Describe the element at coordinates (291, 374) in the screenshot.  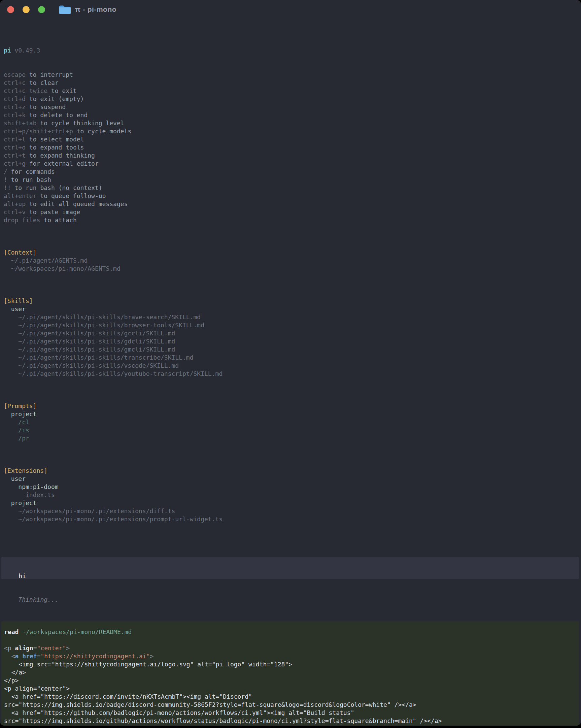
I see `text-line: ~/.pi/agent/skills/pi-skills/youtube-tra…` at that location.